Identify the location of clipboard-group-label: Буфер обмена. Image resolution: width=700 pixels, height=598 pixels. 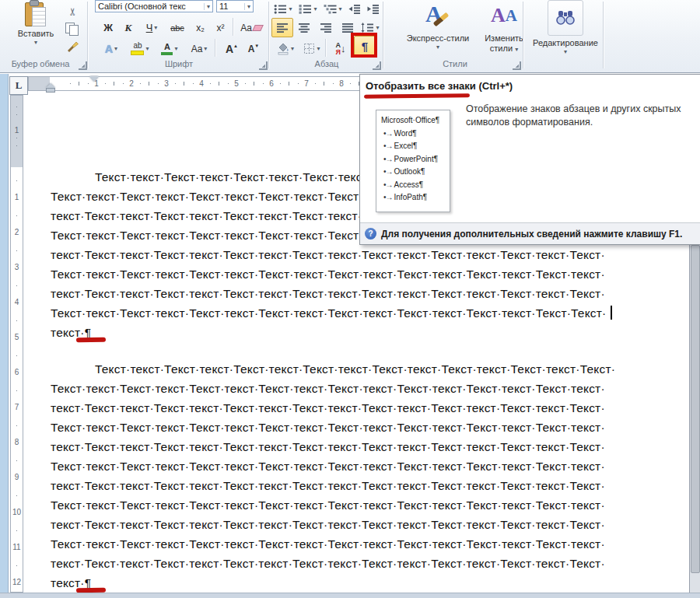
(40, 64).